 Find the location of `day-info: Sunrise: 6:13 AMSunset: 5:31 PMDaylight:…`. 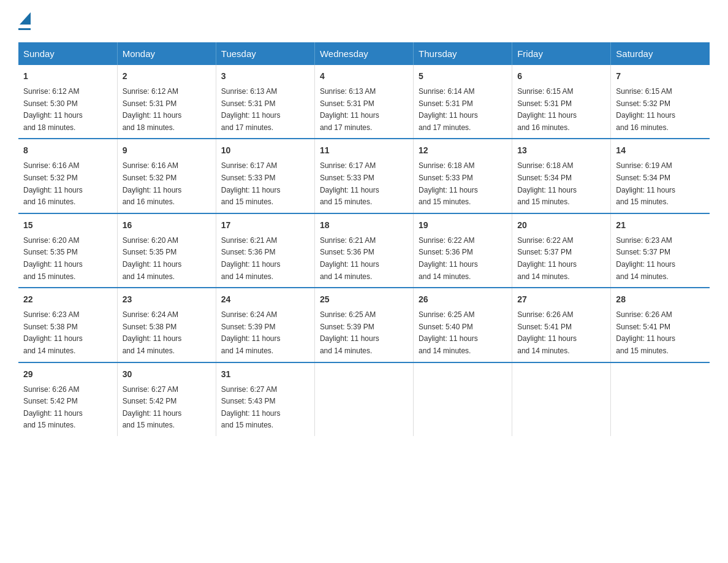

day-info: Sunrise: 6:13 AMSunset: 5:31 PMDaylight:… is located at coordinates (349, 109).